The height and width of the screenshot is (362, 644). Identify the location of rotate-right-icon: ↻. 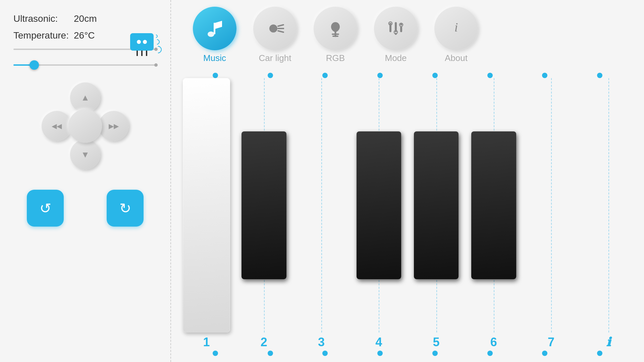
(125, 208).